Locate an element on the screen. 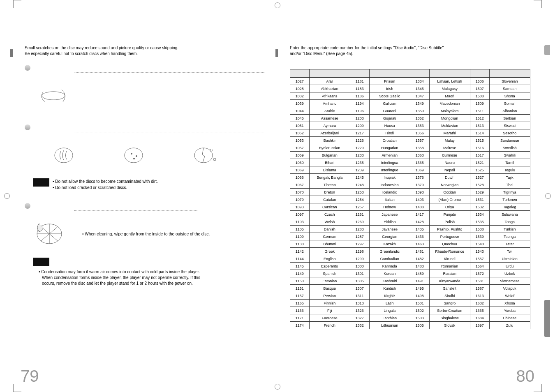 The width and height of the screenshot is (555, 392). intro-line-2: Be especially careful not to scratch dis… is located at coordinates (81, 53).